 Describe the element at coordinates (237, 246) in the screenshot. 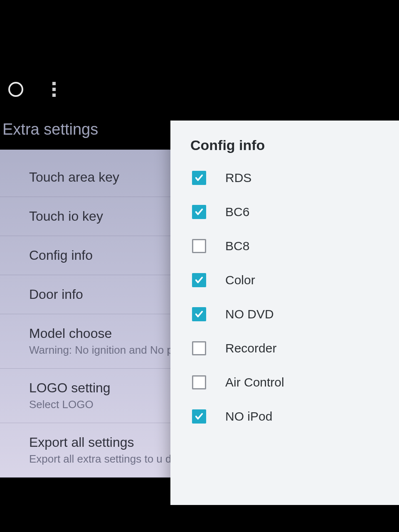

I see `option-label: BC8` at that location.